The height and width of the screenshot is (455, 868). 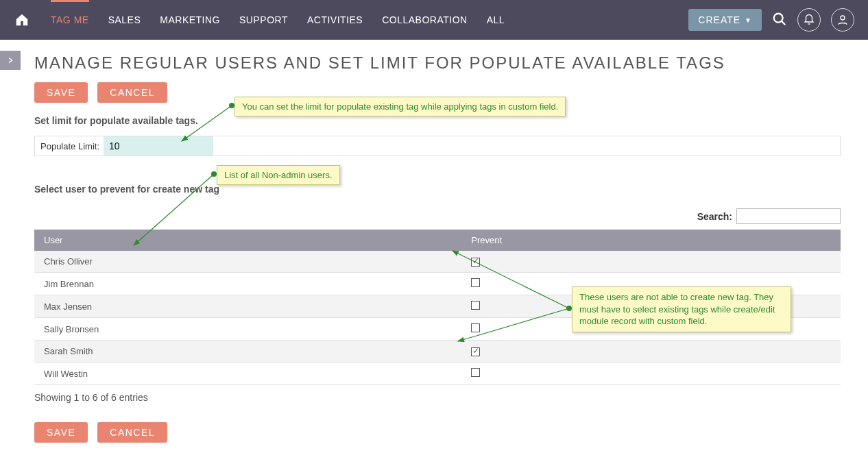 What do you see at coordinates (158, 146) in the screenshot?
I see `populate-limit-input` at bounding box center [158, 146].